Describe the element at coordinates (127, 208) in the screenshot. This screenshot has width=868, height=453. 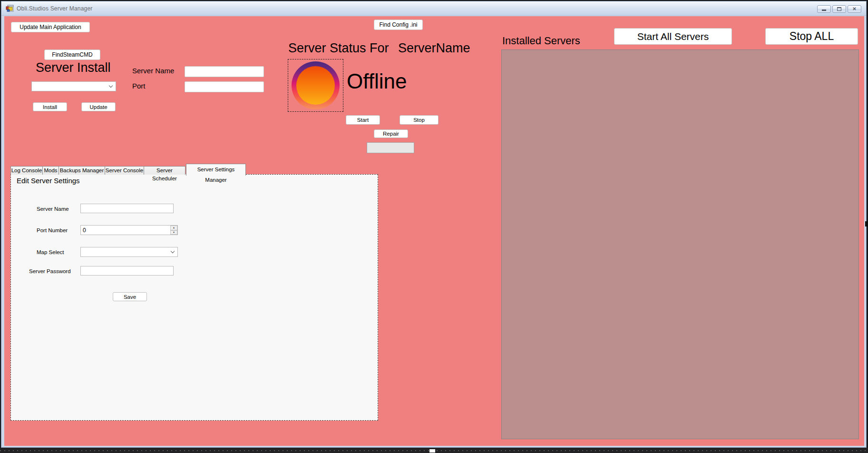
I see `settings-server-name-input` at that location.